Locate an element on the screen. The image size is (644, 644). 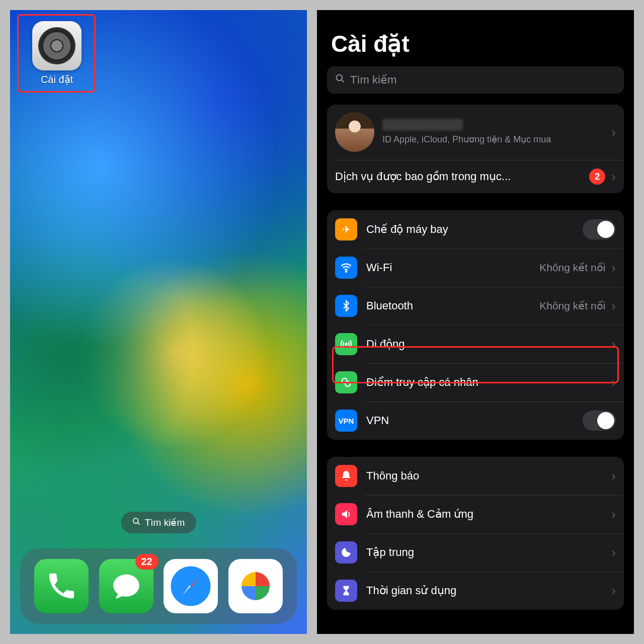
focus-label: Tập trung is located at coordinates (390, 552).